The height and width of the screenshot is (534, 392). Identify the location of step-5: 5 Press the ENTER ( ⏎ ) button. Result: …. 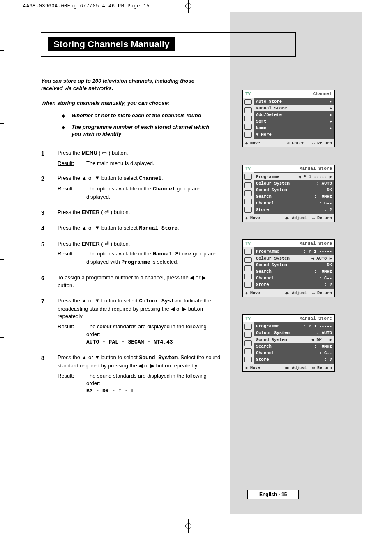
(131, 253).